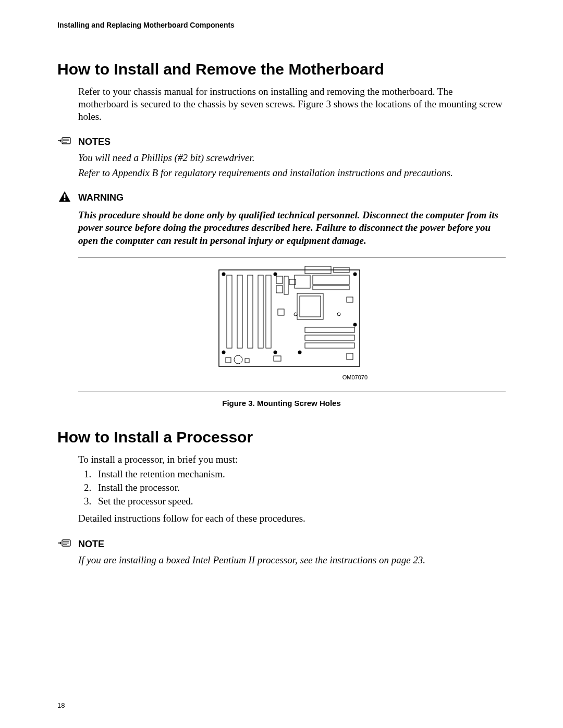 This screenshot has height=728, width=563. Describe the element at coordinates (282, 437) in the screenshot. I see `section-title-install-processor: How to Install a Processor` at that location.